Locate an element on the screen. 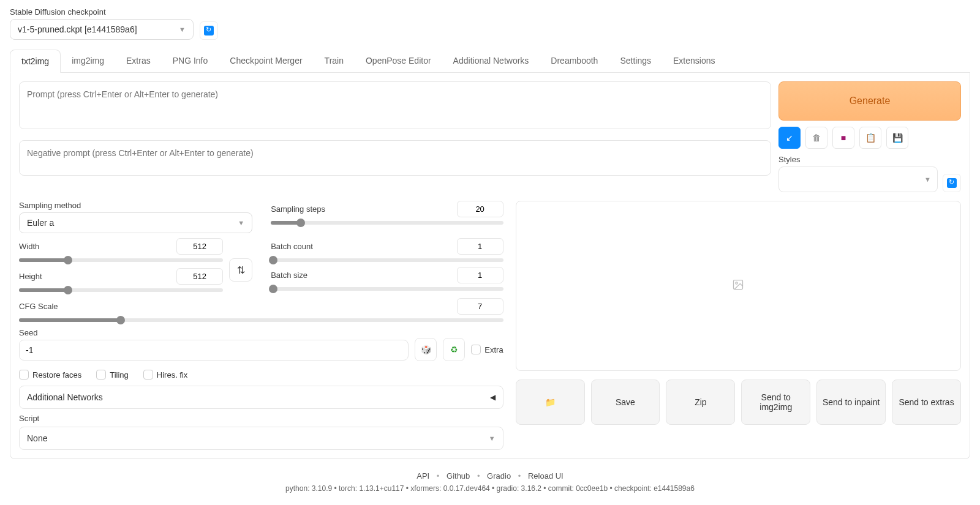 The width and height of the screenshot is (980, 505). negative-prompt-input is located at coordinates (395, 158).